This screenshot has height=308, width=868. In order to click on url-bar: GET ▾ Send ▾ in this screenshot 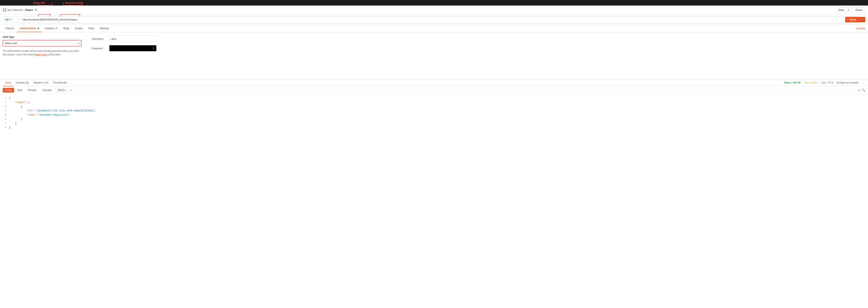, I will do `click(434, 20)`.